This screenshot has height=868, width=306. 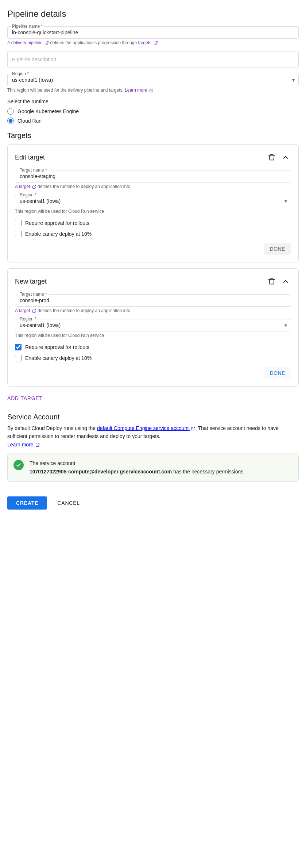 I want to click on service-account-learn-more-link: Learn more, so click(x=23, y=445).